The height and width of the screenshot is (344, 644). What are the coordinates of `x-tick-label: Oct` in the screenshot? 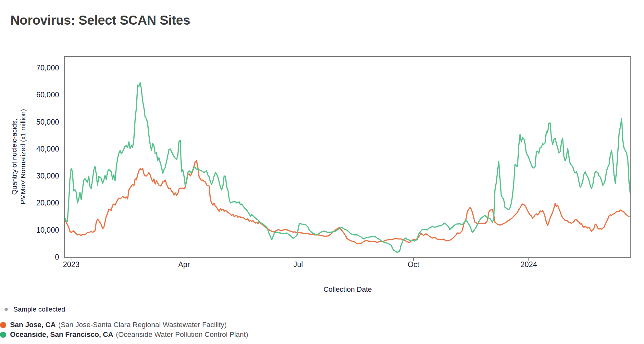 It's located at (414, 265).